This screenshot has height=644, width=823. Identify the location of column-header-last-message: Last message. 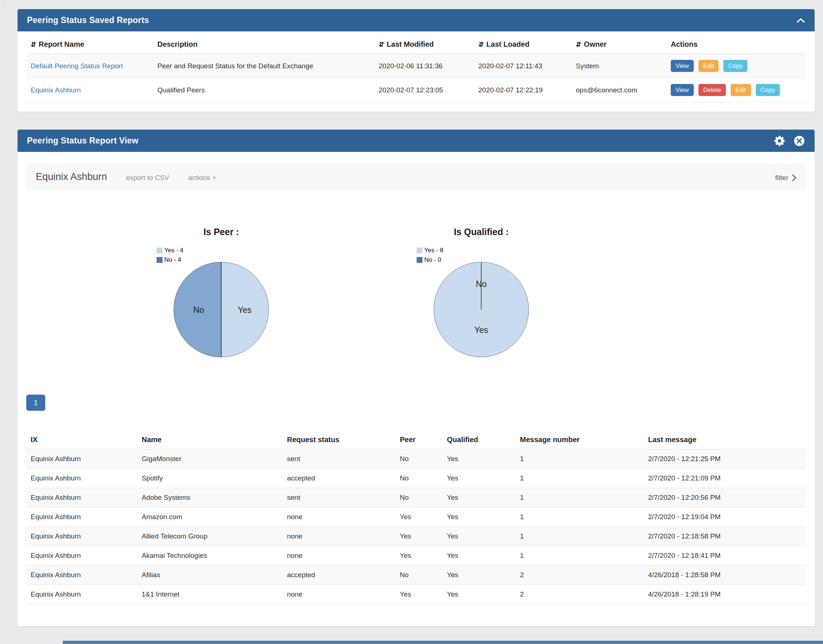
(725, 439).